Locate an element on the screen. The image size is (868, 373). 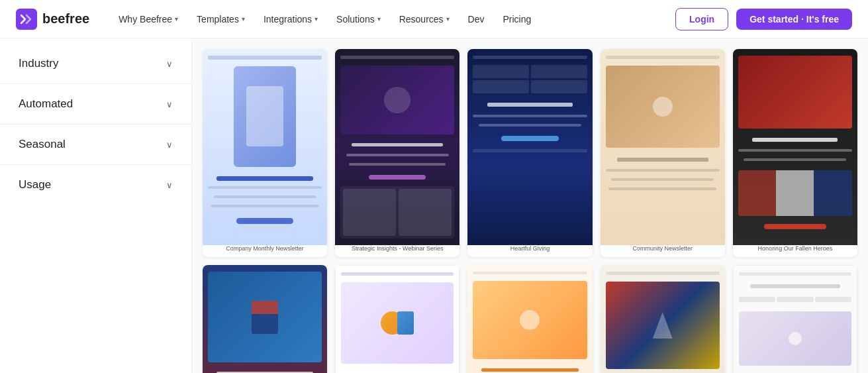
nav-why-beefree: Why Beefree ▾ is located at coordinates (148, 19).